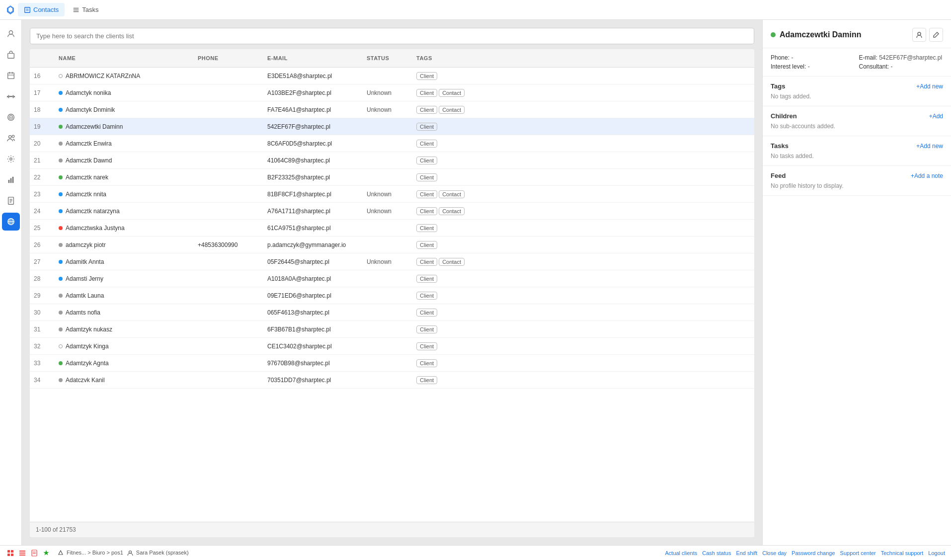 The height and width of the screenshot is (560, 951). What do you see at coordinates (392, 228) in the screenshot?
I see `table-row: 25Adamcztwska Justyna61CA9751@sharptec.p…` at bounding box center [392, 228].